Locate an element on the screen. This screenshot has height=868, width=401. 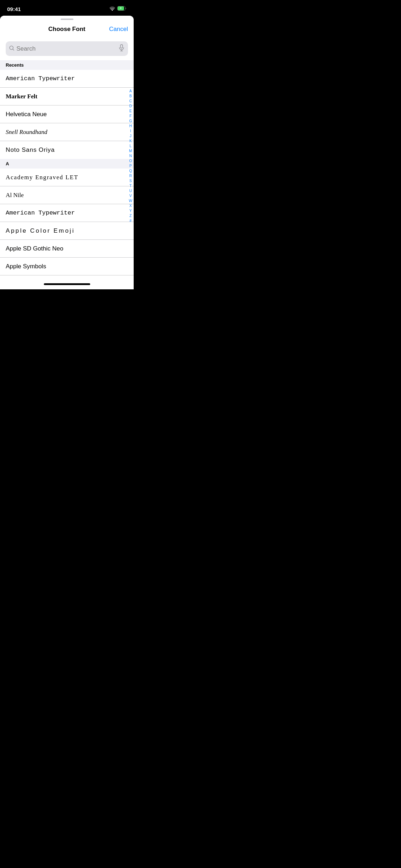
home-indicator is located at coordinates (67, 283).